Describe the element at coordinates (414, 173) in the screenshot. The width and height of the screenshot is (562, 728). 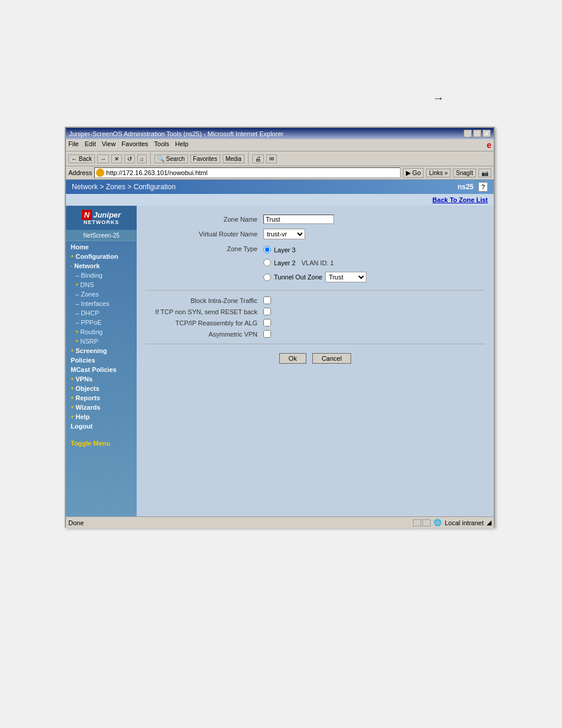
I see `go-button: ▶ Go` at that location.